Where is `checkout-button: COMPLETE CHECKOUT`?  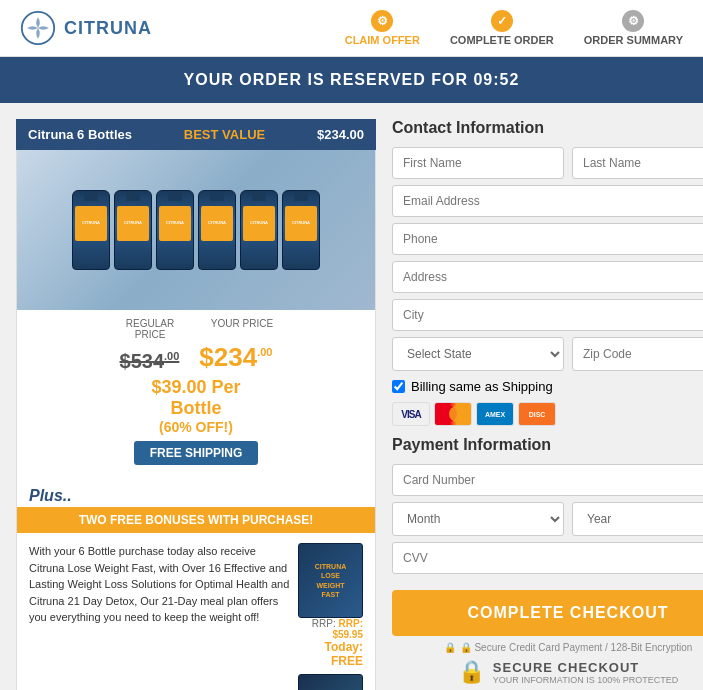
checkout-button: COMPLETE CHECKOUT is located at coordinates (548, 613).